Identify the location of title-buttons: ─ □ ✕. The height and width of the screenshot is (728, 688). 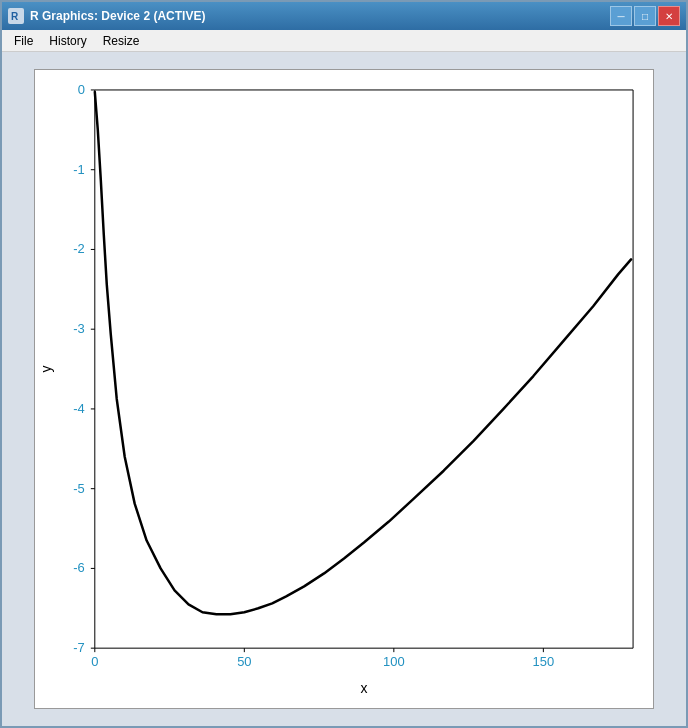
(645, 16).